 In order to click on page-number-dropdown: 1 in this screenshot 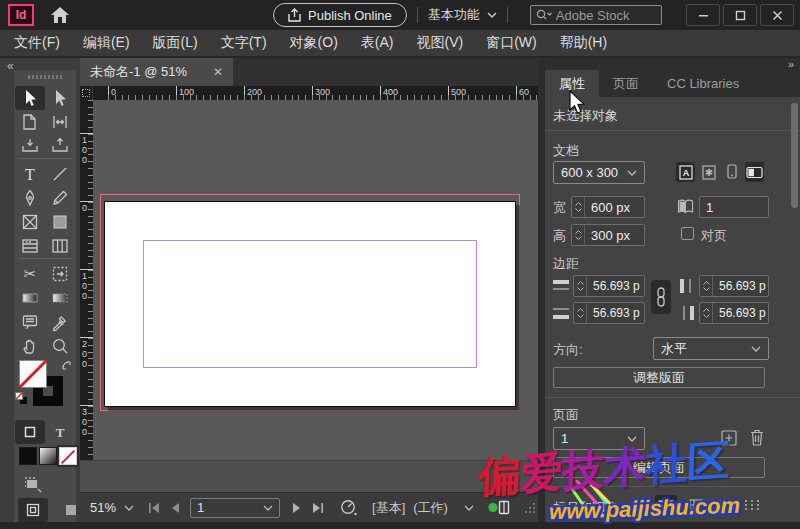, I will do `click(235, 508)`.